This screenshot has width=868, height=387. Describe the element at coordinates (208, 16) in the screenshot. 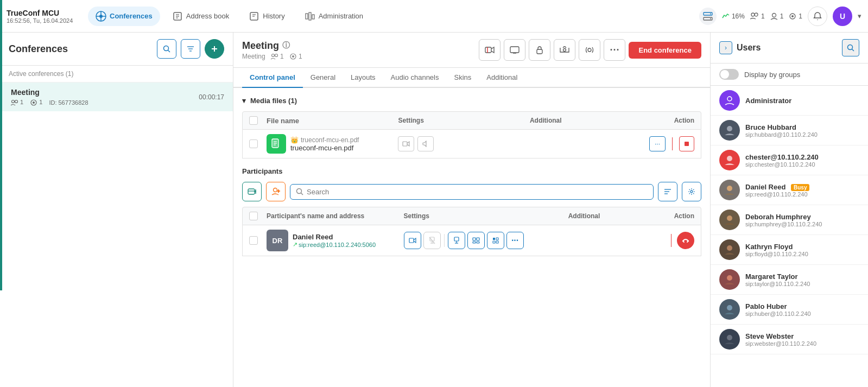

I see `addressbook-label: Address book` at that location.